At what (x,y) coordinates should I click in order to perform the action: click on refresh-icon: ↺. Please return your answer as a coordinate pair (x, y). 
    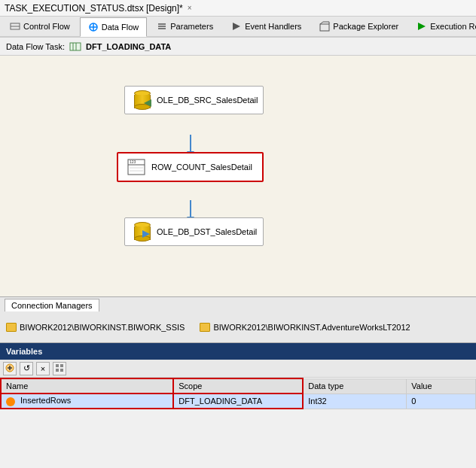
    Looking at the image, I should click on (27, 369).